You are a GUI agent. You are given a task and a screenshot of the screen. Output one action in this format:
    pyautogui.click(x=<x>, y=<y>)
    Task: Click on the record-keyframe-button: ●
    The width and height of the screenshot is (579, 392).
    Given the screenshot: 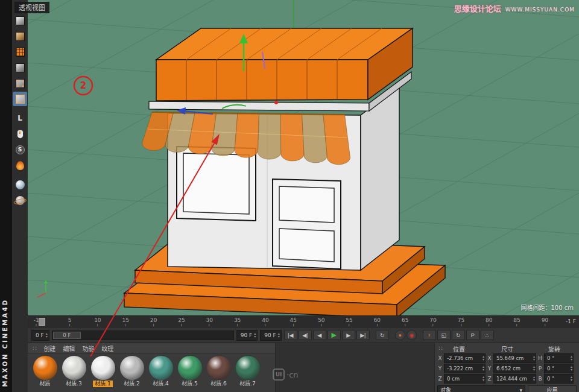 What is the action you would take?
    pyautogui.click(x=400, y=335)
    